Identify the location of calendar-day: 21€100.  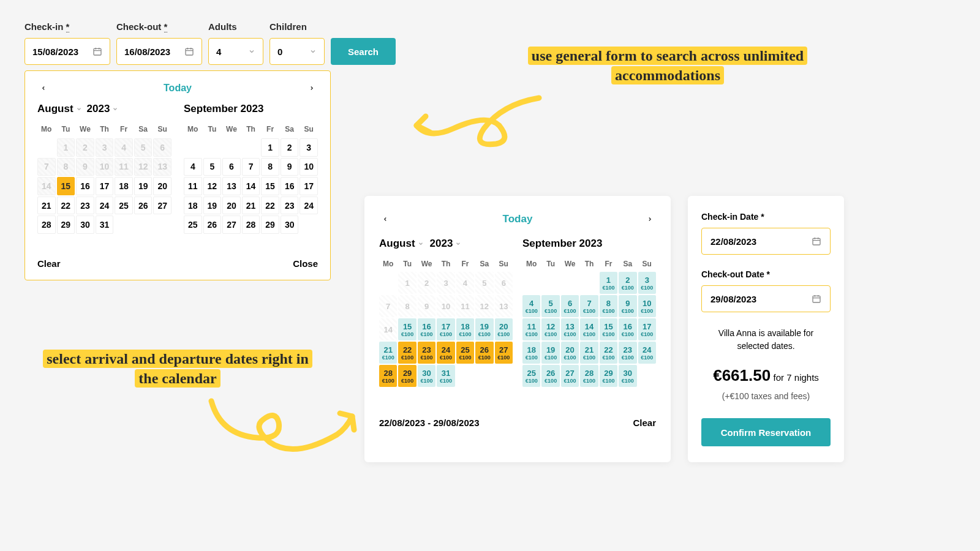
(589, 353).